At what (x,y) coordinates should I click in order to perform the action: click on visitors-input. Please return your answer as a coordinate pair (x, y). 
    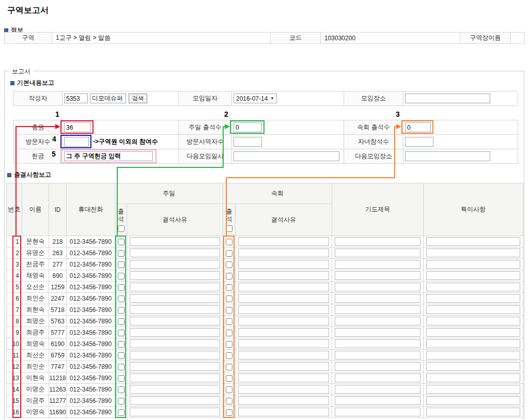
    Looking at the image, I should click on (76, 142).